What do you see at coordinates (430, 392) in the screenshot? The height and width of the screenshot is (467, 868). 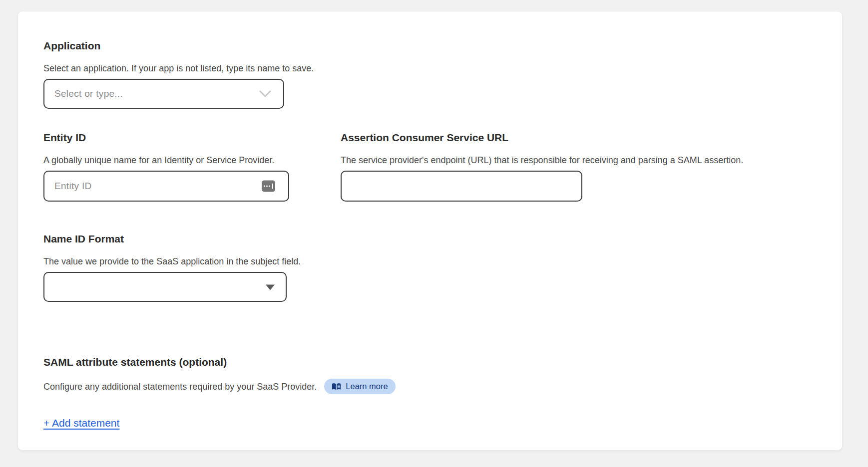 I see `saml-statements-section: SAML attribute statements (optional) Con…` at bounding box center [430, 392].